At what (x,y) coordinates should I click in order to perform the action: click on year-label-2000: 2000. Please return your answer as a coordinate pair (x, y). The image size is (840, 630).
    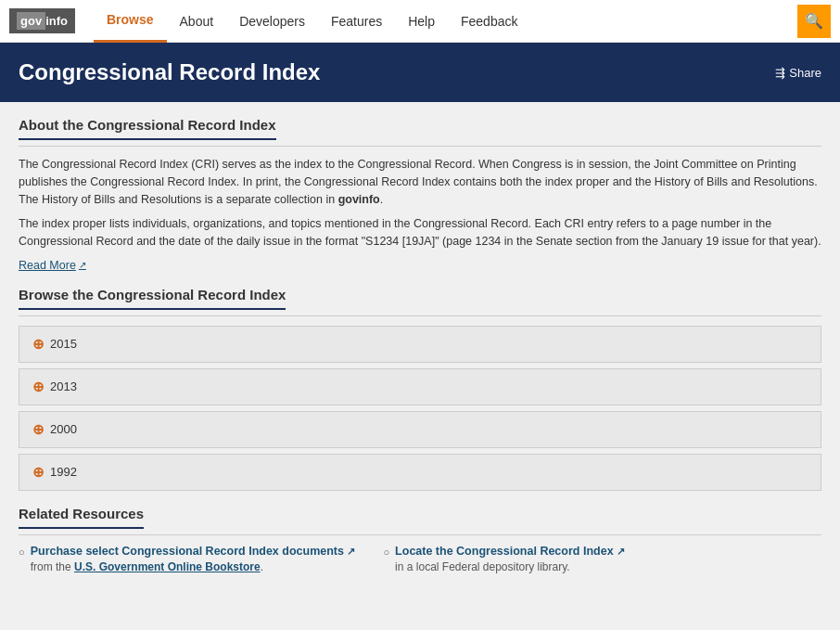
    Looking at the image, I should click on (63, 429).